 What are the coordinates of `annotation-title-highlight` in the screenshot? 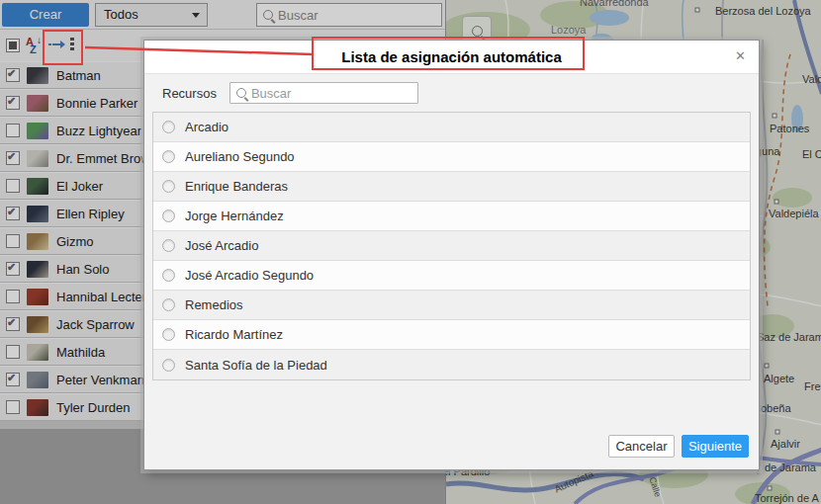 It's located at (448, 53).